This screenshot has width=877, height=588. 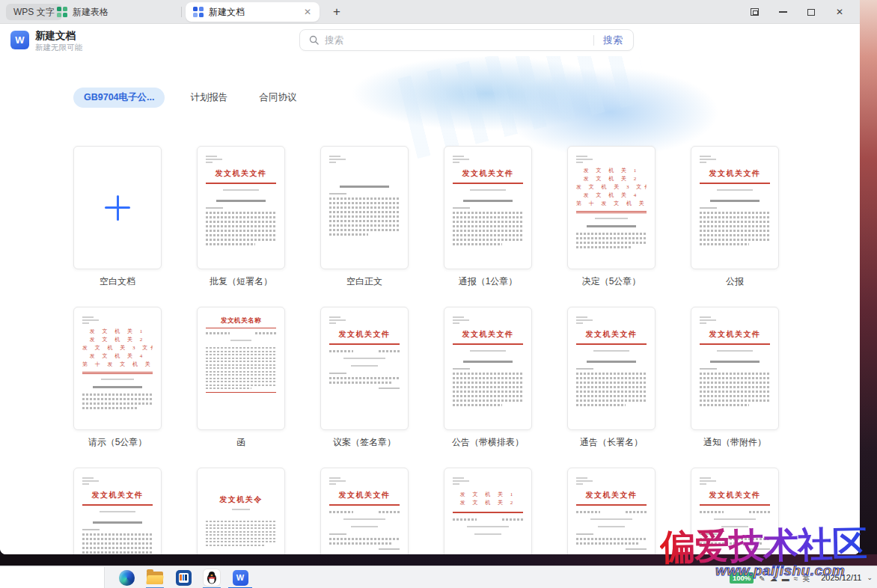 I want to click on search-icon, so click(x=314, y=40).